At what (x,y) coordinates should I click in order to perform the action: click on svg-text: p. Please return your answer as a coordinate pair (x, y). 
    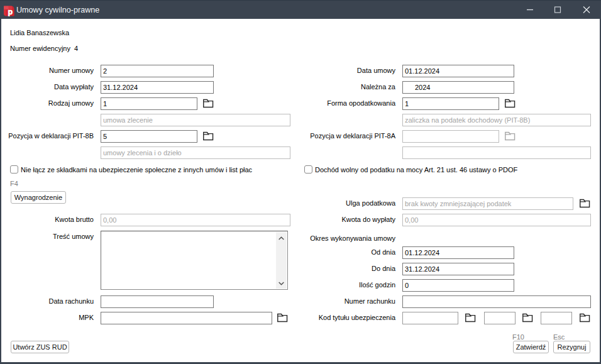
    Looking at the image, I should click on (11, 12).